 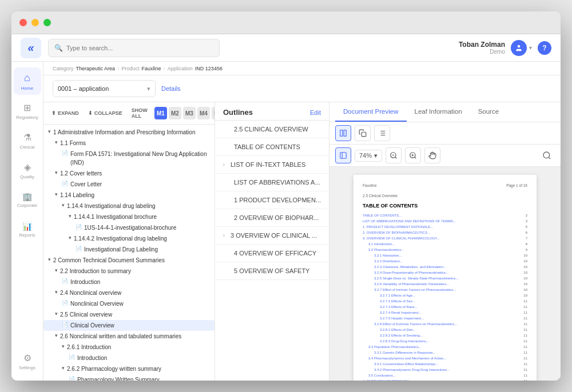 I want to click on tree-item: ▾1.14.4 Investigational drug labeling, so click(x=129, y=206).